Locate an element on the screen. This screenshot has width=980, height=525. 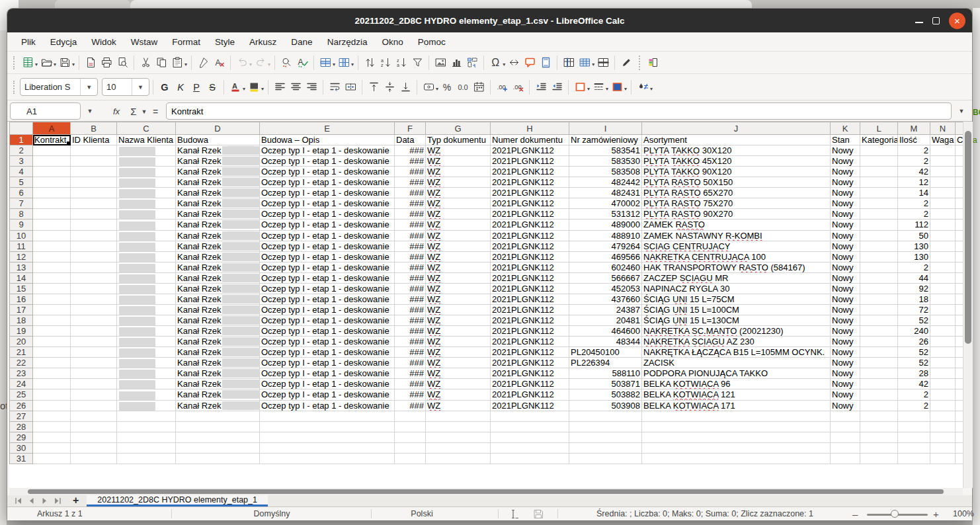
cell-D9: Kanał Rzek is located at coordinates (218, 225).